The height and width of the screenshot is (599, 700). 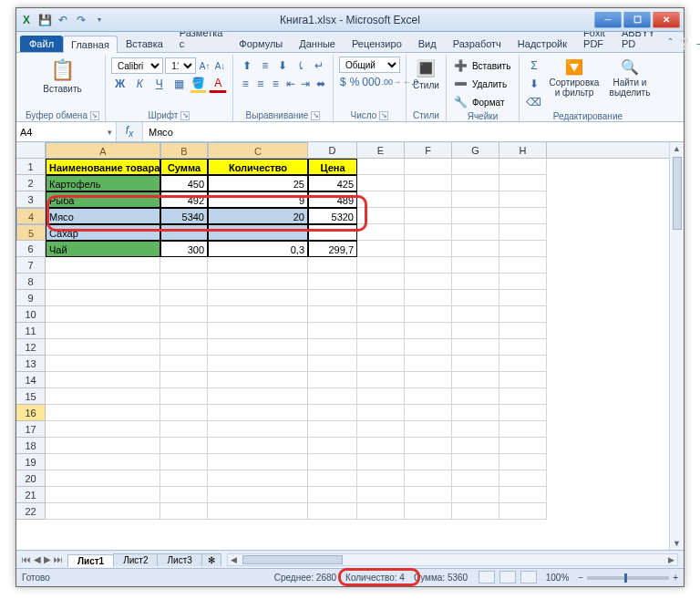 What do you see at coordinates (258, 298) in the screenshot?
I see `cell-C9` at bounding box center [258, 298].